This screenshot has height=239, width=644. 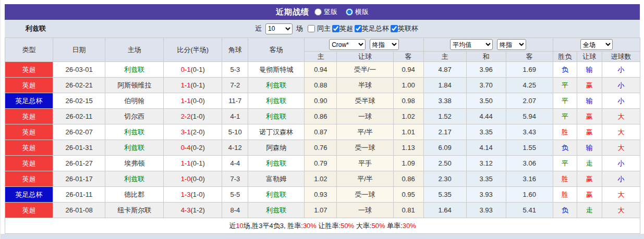 I want to click on same-home-filter: 同主, so click(x=319, y=29).